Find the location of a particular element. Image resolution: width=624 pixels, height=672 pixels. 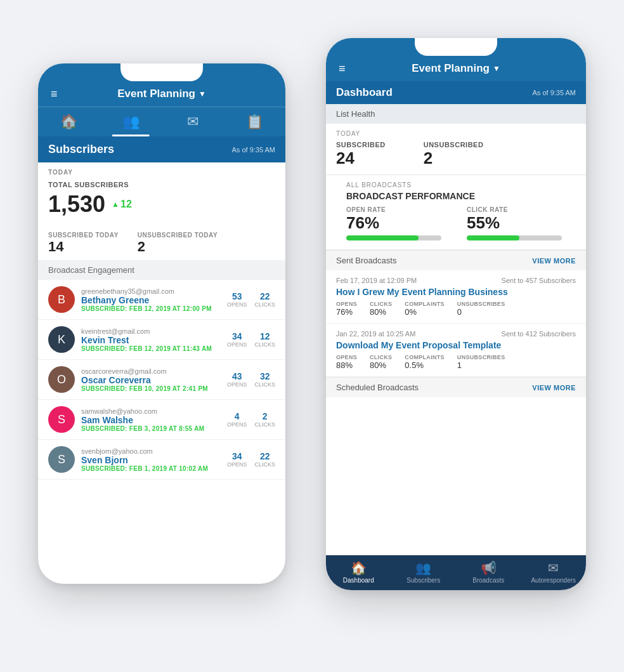

sub-stats: 53 OPENS 22 CLICKS is located at coordinates (251, 300).